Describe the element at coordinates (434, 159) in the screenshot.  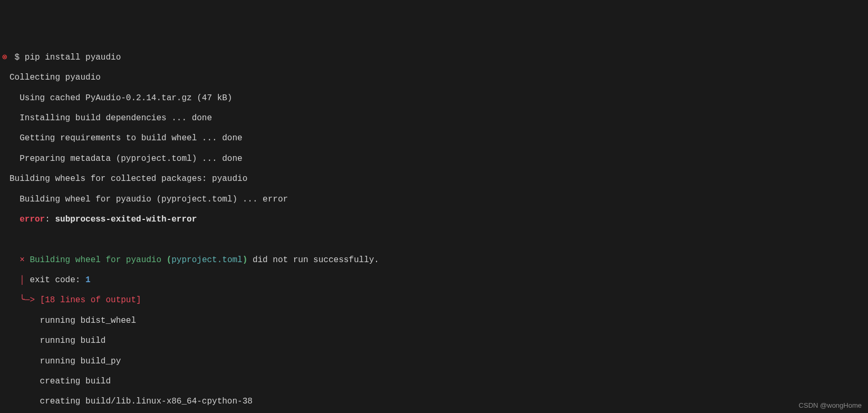
I see `output-line: Preparing metadata (pyproject.toml) ... …` at that location.